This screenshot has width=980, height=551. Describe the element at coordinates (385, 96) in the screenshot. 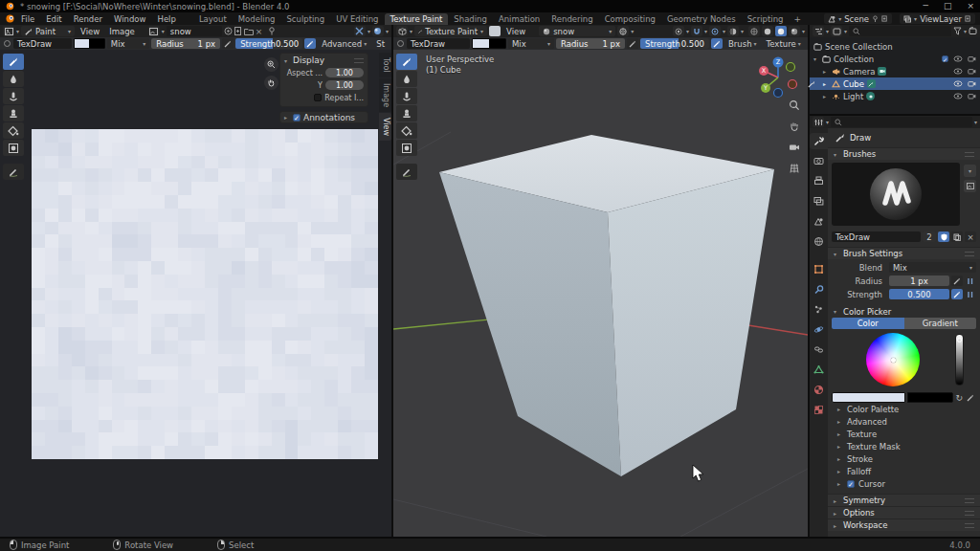

I see `sidebar-tab-image: Image` at that location.